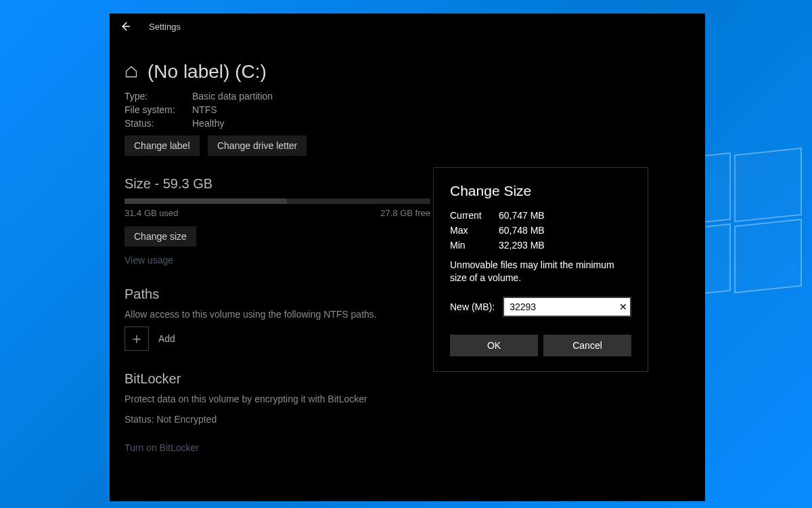 This screenshot has width=812, height=508. I want to click on change-drive-letter-button: Change drive letter, so click(257, 146).